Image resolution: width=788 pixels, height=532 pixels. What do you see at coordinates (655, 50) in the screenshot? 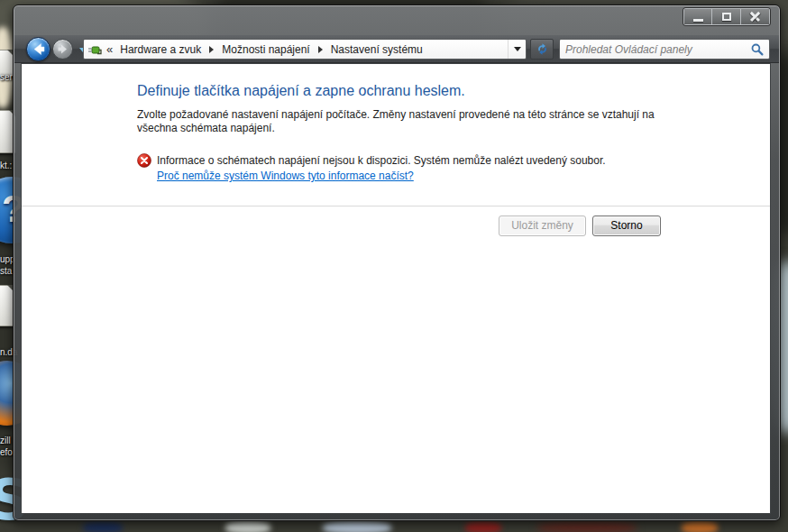
I see `search-input` at bounding box center [655, 50].